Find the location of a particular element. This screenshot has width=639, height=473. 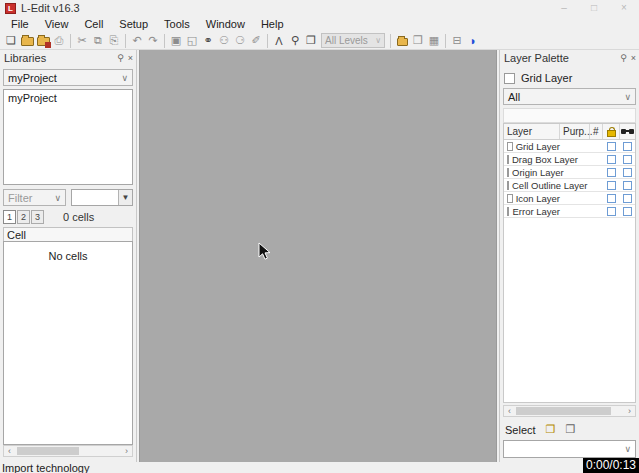

layer-table-hscrollbar: ‹ › is located at coordinates (570, 411).